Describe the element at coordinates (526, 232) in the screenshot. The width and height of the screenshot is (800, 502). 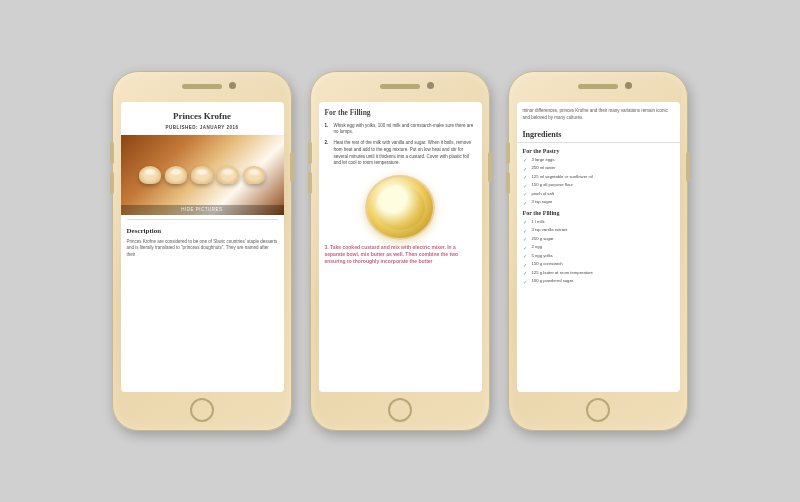
I see `check-icon-8: ✓` at that location.